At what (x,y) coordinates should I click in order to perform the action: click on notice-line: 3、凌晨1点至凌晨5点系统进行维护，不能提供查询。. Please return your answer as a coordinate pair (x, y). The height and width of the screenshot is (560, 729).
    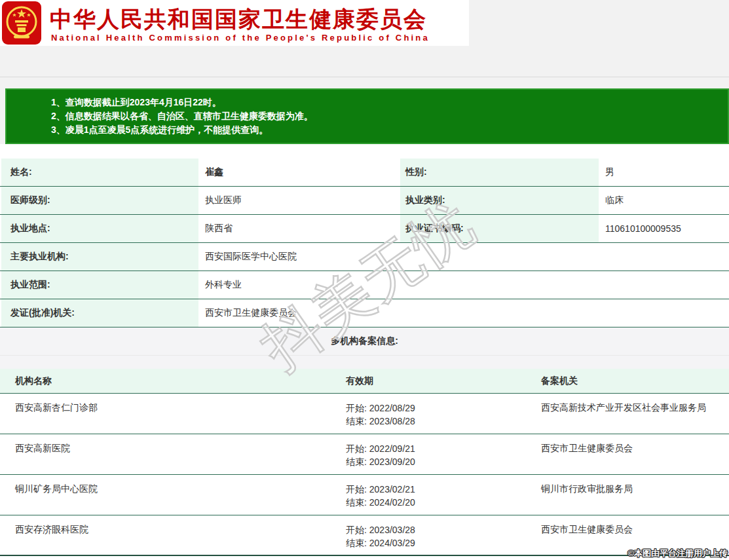
    Looking at the image, I should click on (386, 130).